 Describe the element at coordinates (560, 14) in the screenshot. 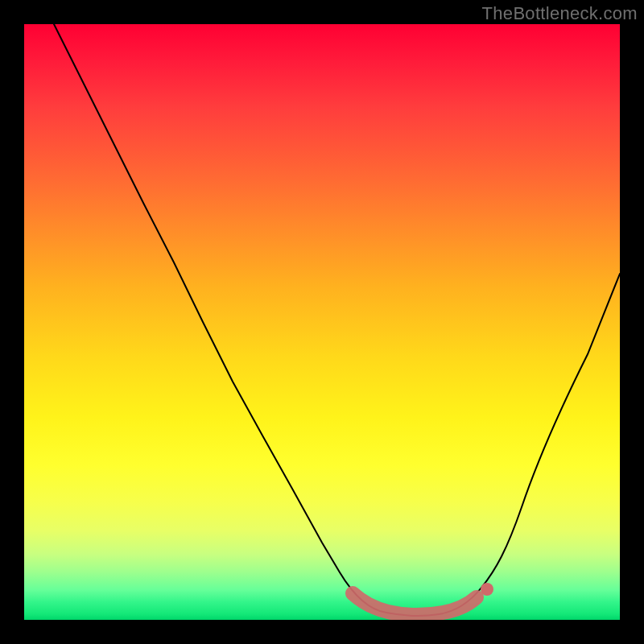

I see `watermark-text: TheBottleneck.com` at that location.